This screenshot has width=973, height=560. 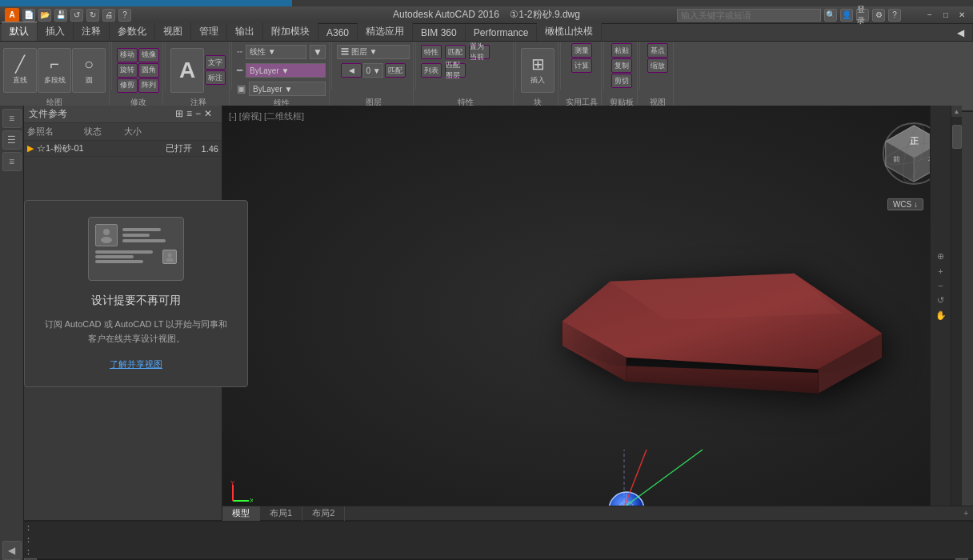 I want to click on tab-view: 视图, so click(x=173, y=32).